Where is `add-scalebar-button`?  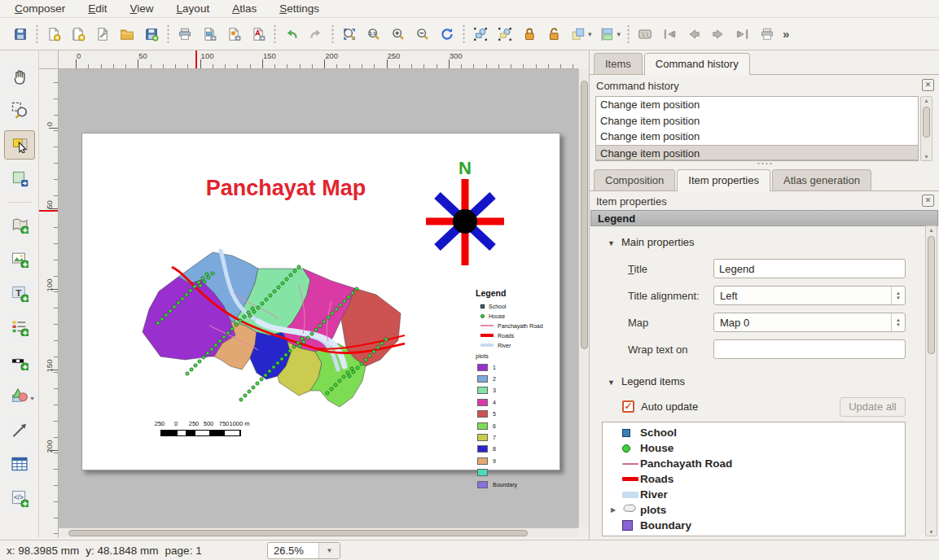 add-scalebar-button is located at coordinates (20, 362).